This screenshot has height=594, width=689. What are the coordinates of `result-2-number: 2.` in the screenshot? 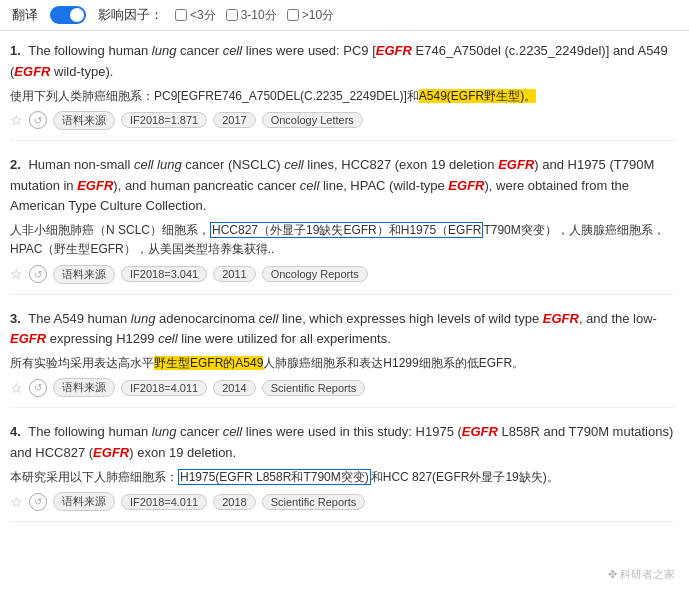 It's located at (16, 164).